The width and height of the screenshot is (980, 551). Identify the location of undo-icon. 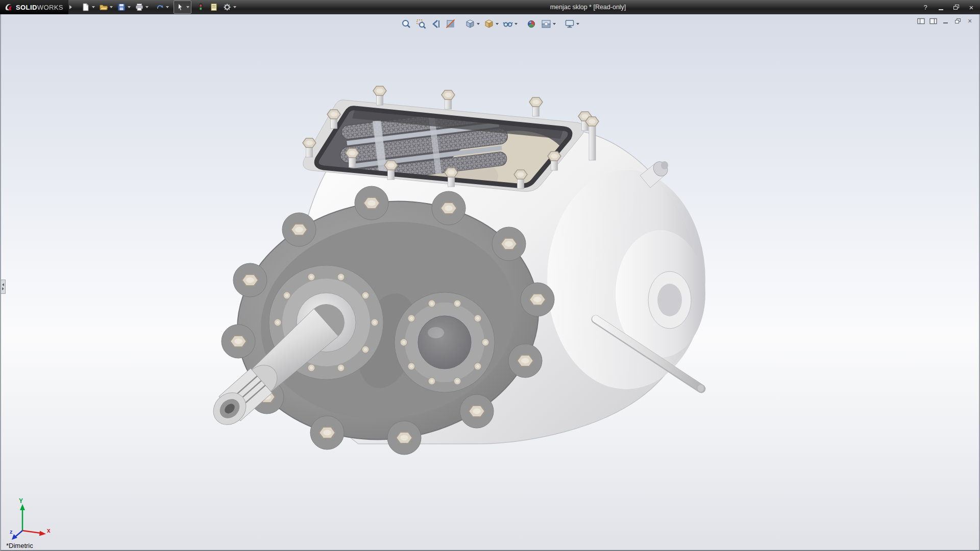
(160, 7).